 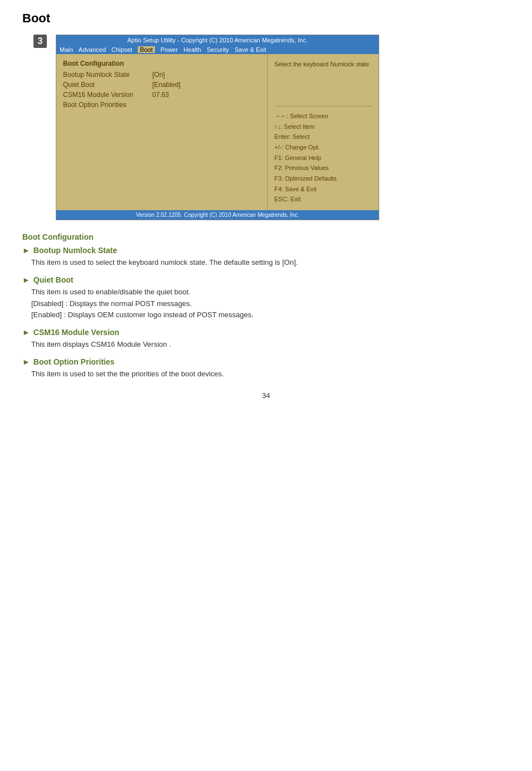 I want to click on nav-f4: F4: Save & Exit, so click(x=323, y=190).